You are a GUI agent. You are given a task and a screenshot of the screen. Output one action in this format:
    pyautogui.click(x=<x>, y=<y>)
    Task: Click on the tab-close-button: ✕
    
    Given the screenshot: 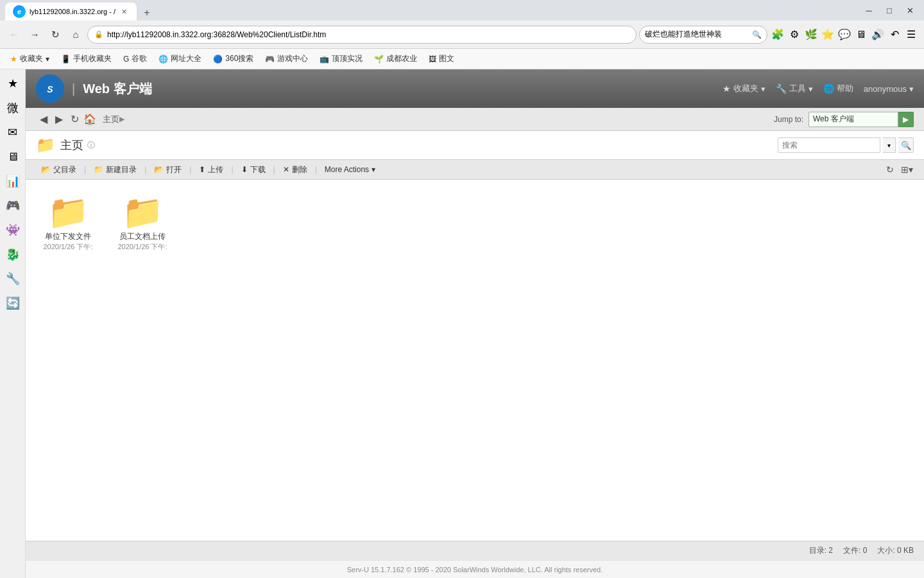 What is the action you would take?
    pyautogui.click(x=124, y=12)
    